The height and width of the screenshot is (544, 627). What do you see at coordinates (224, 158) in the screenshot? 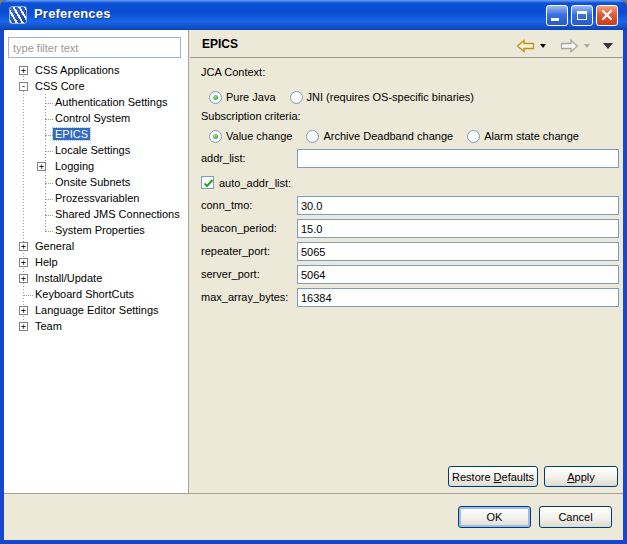
I see `addr-list-label: addr_list:` at bounding box center [224, 158].